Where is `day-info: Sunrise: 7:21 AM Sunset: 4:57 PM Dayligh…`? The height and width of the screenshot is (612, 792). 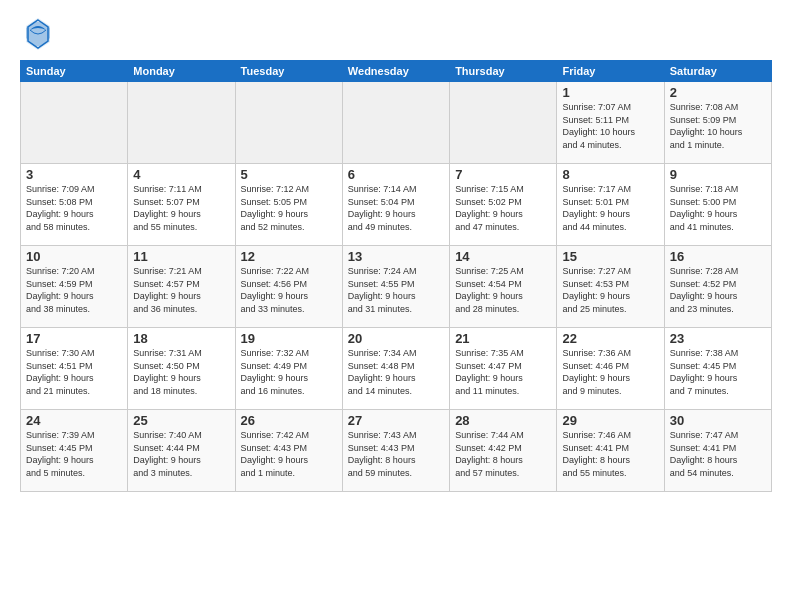
day-info: Sunrise: 7:21 AM Sunset: 4:57 PM Dayligh… is located at coordinates (181, 290).